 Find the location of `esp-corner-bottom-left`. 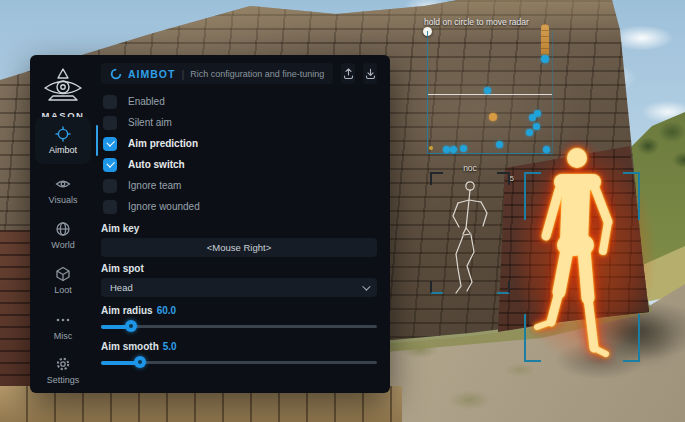

esp-corner-bottom-left is located at coordinates (532, 338).